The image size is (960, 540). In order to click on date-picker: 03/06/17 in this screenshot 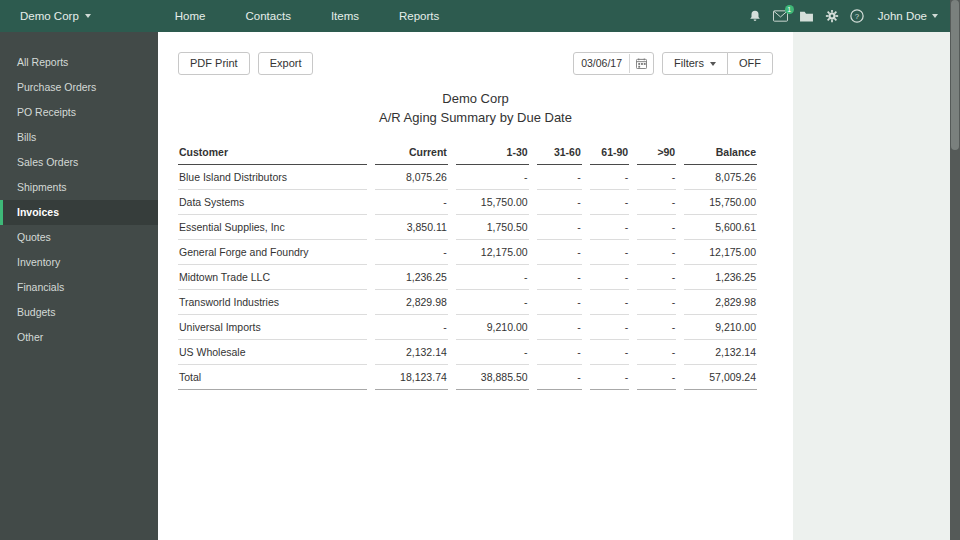, I will do `click(614, 64)`.